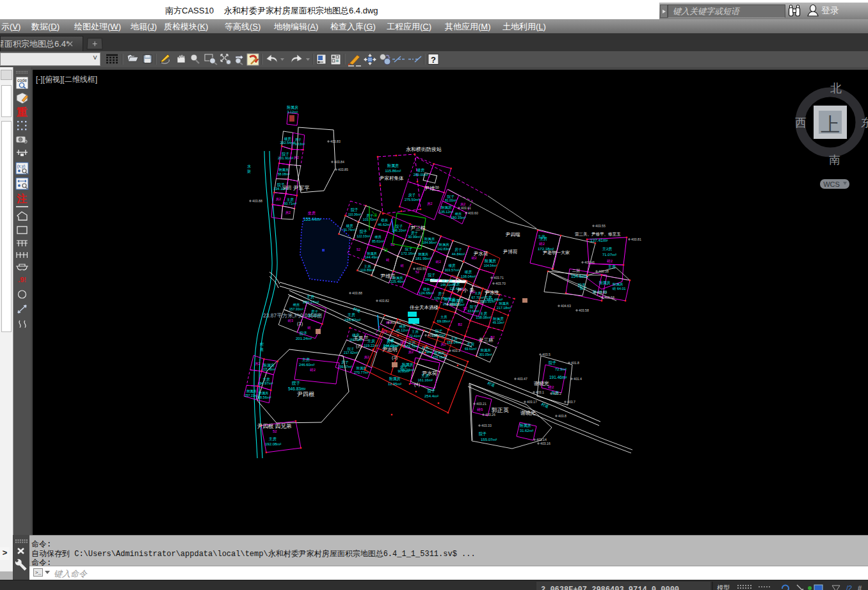  What do you see at coordinates (493, 292) in the screenshot?
I see `svg-text: 400.59` at bounding box center [493, 292].